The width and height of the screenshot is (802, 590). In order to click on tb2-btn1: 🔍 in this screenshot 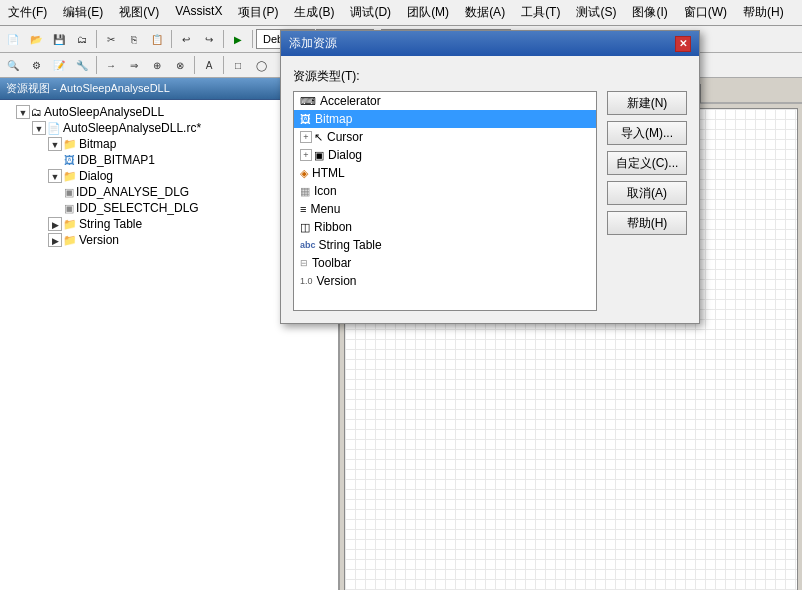, I will do `click(13, 65)`.